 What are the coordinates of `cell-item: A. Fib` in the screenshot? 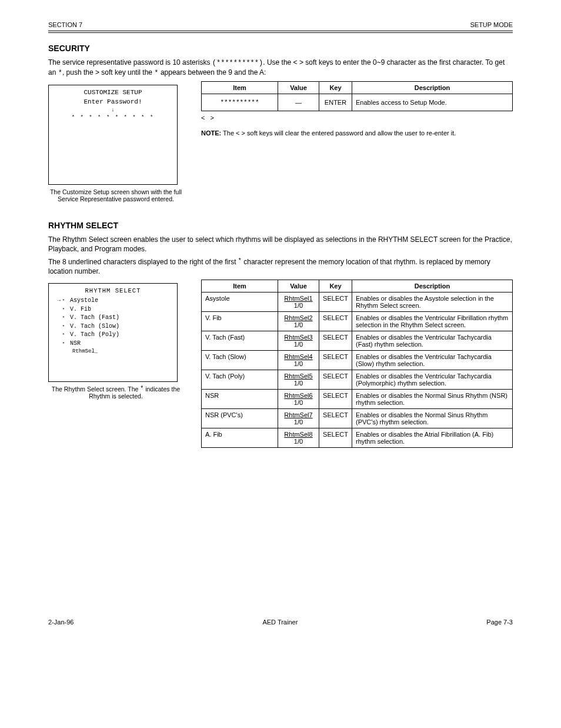 It's located at (240, 438).